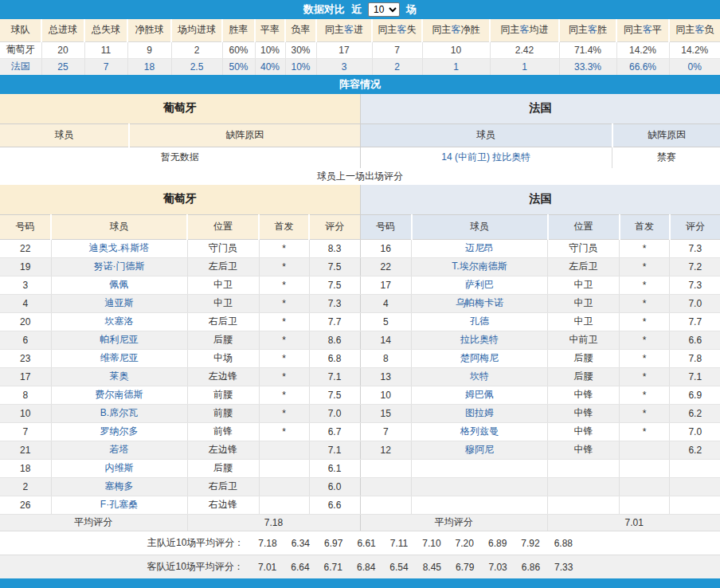 The width and height of the screenshot is (720, 588). Describe the element at coordinates (479, 413) in the screenshot. I see `player-name-cell: 图拉姆` at that location.